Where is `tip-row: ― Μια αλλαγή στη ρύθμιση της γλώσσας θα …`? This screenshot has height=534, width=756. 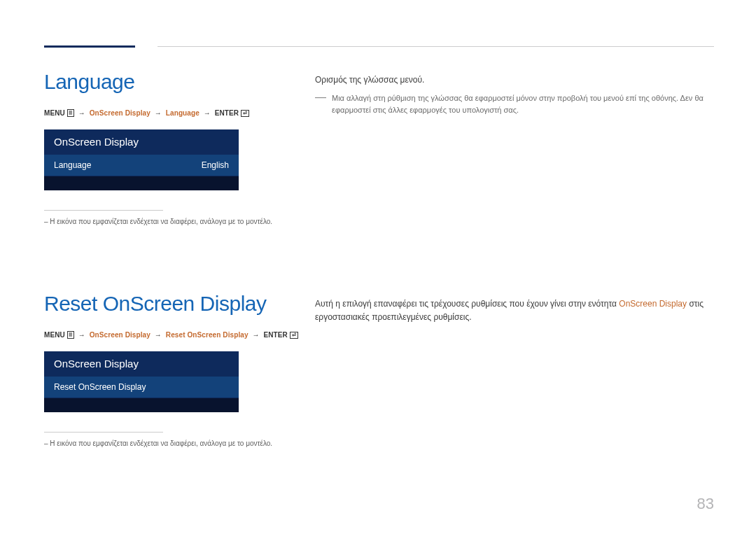
tip-row: ― Μια αλλαγή στη ρύθμιση της γλώσσας θα … is located at coordinates (514, 104).